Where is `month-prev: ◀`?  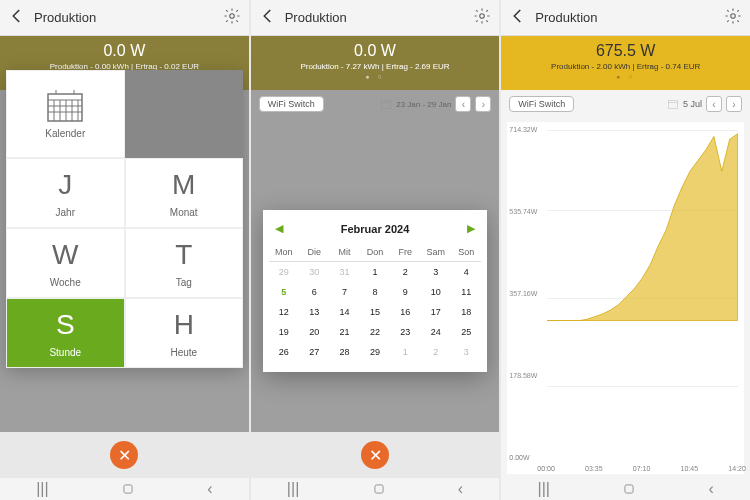
month-prev: ◀ is located at coordinates (279, 228).